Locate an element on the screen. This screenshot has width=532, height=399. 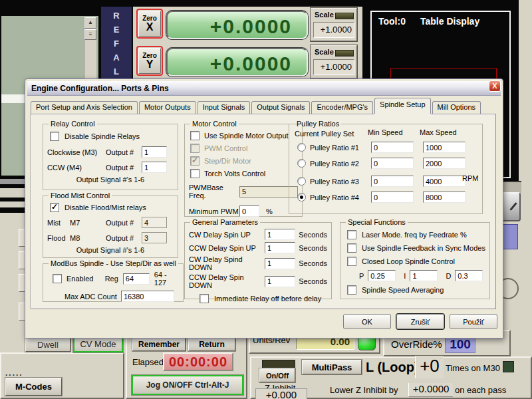
jog-onoff-button: Jog ON/OFF Ctrl-Alt-J is located at coordinates (188, 385).